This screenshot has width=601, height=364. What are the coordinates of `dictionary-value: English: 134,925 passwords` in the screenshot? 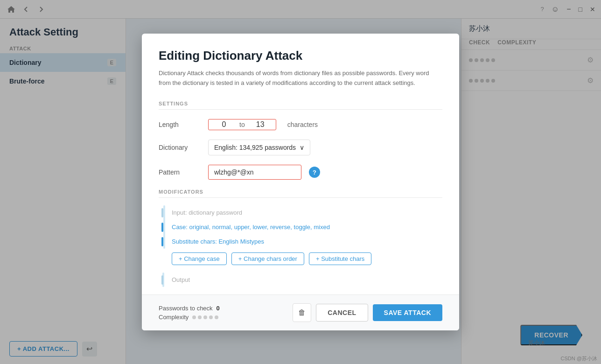 It's located at (255, 147).